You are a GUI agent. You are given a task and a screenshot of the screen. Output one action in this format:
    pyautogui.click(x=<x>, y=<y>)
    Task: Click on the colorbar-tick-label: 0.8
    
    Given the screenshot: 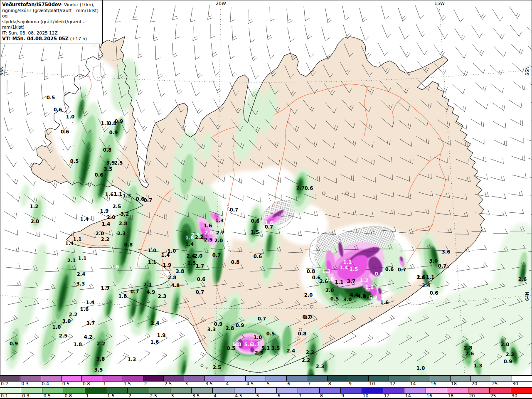 What is the action you would take?
    pyautogui.click(x=86, y=384)
    